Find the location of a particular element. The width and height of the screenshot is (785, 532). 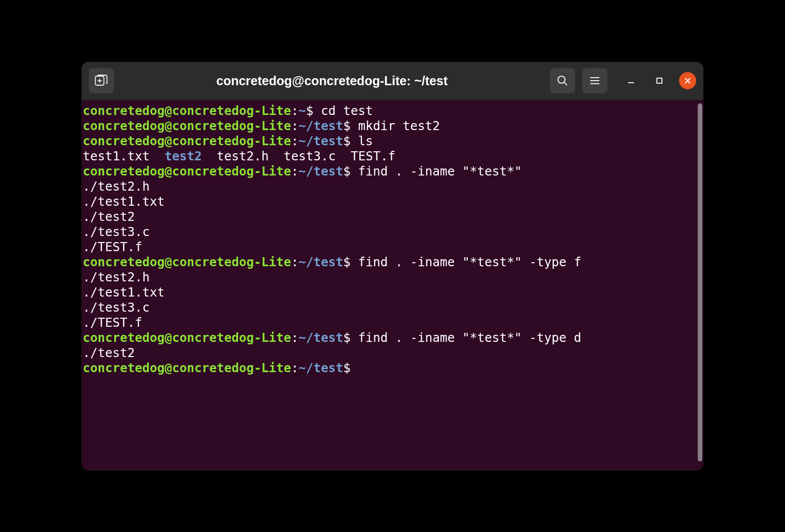

command-text: find . -iname "*test*" -type f is located at coordinates (466, 262).